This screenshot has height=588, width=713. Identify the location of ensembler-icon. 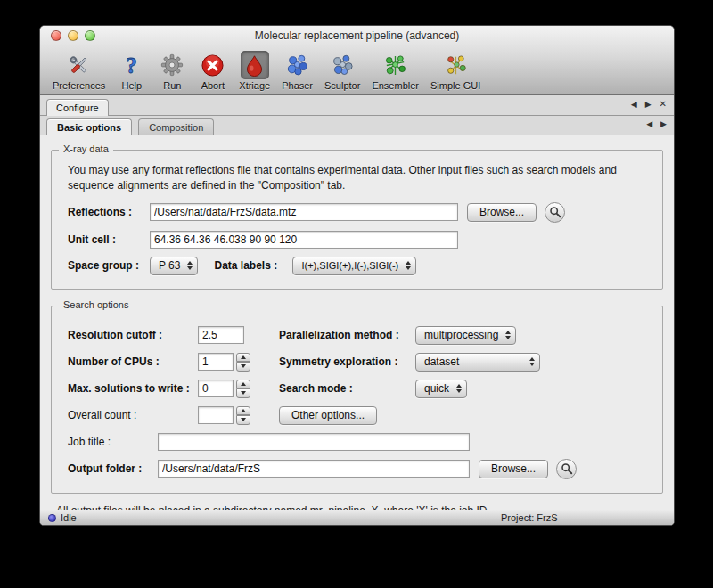
(396, 66).